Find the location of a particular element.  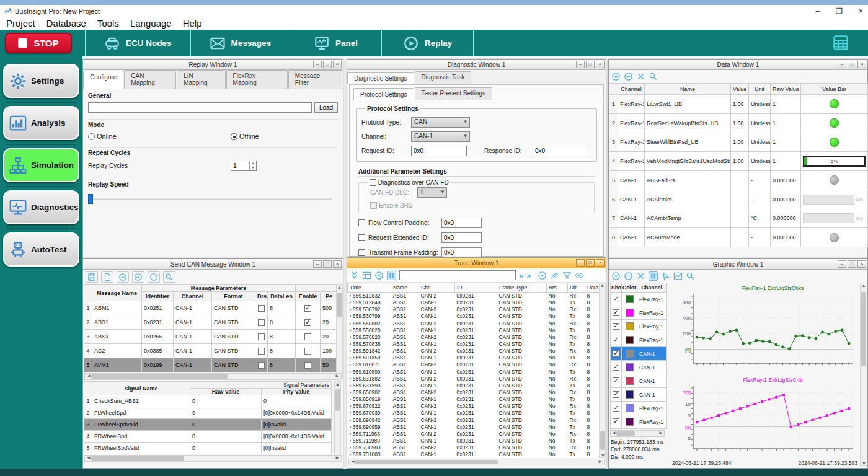

sidebar-item-autotest: AutoTest is located at coordinates (41, 249).